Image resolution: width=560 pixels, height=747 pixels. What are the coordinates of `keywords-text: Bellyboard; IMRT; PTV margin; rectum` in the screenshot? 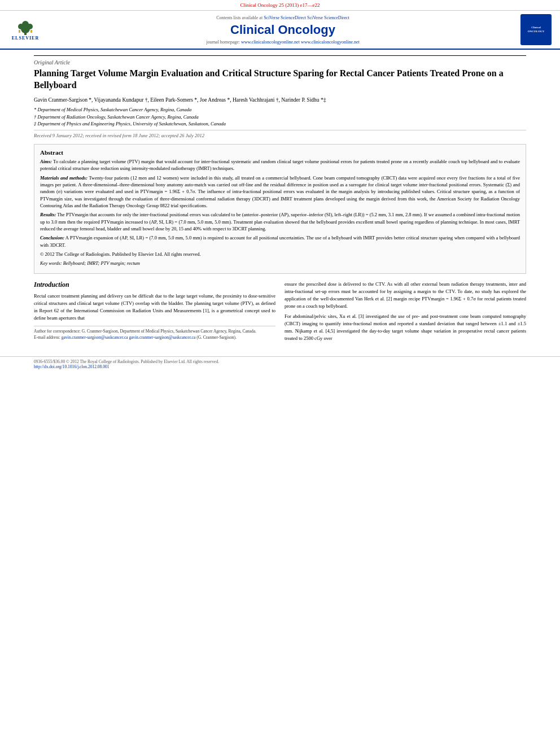 It's located at (102, 263).